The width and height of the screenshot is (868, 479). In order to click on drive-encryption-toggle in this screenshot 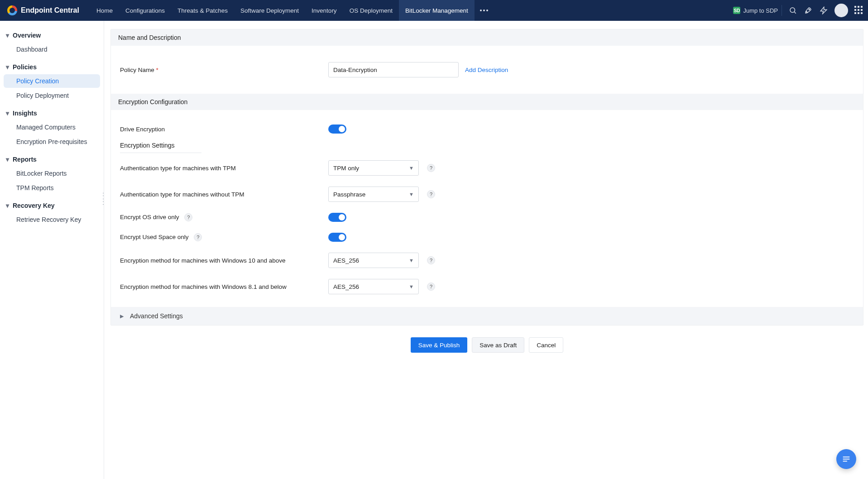, I will do `click(337, 129)`.